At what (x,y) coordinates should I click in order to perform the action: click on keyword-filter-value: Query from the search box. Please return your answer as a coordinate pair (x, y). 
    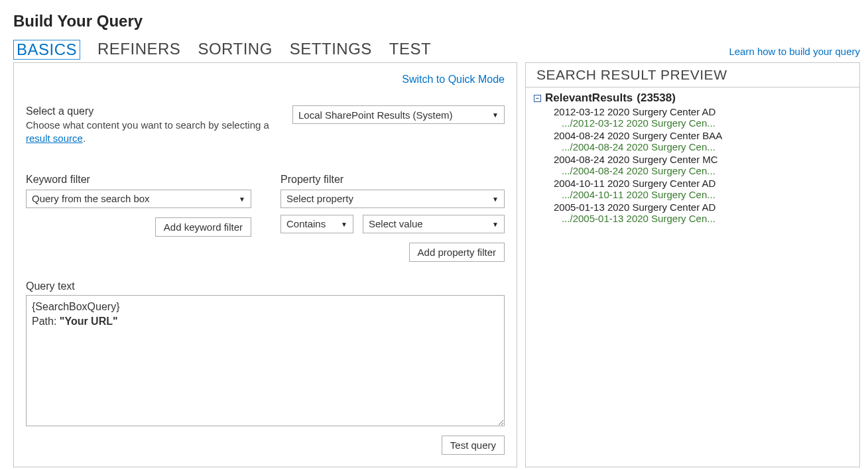
    Looking at the image, I should click on (91, 199).